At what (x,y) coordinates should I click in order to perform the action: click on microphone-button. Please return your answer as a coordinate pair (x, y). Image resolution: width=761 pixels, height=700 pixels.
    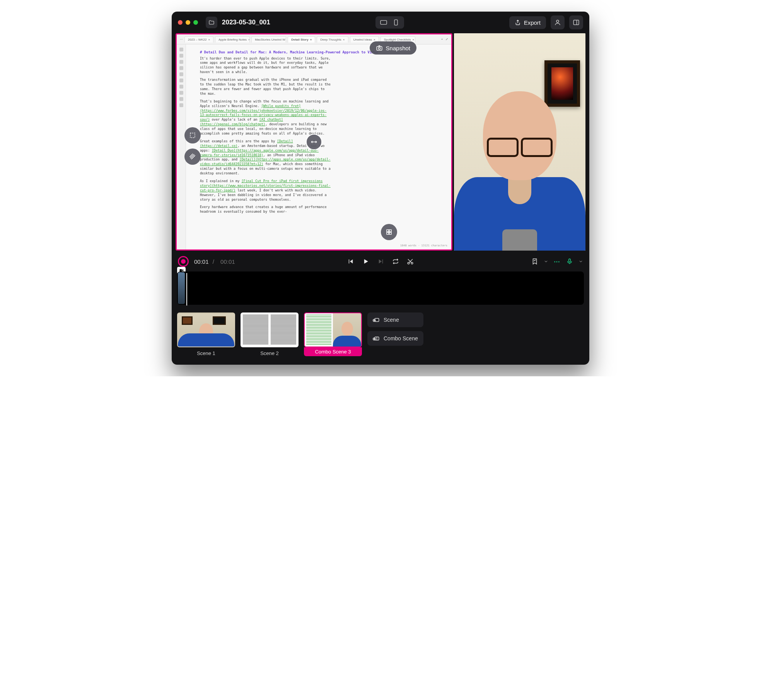
    Looking at the image, I should click on (570, 261).